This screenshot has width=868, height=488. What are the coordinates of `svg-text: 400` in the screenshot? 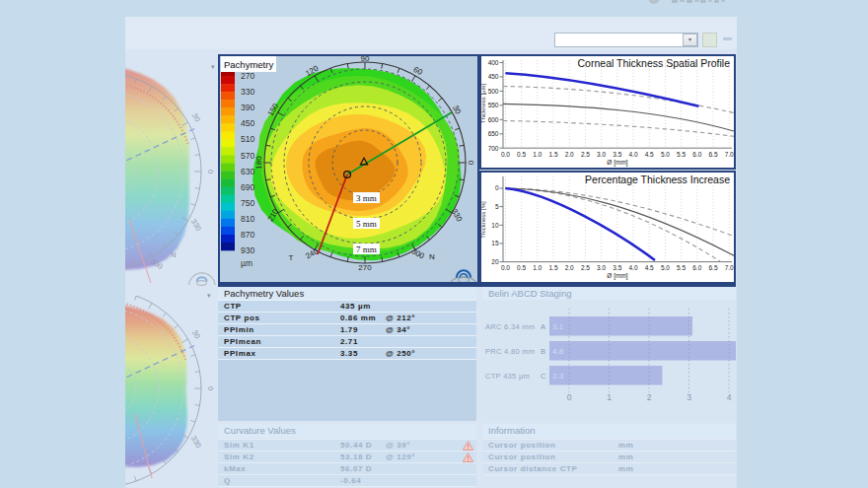 It's located at (493, 63).